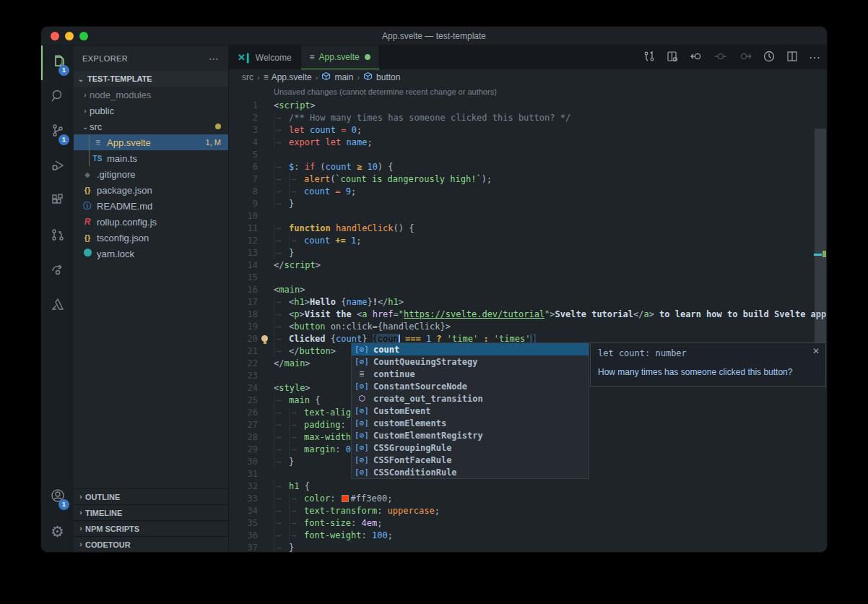  What do you see at coordinates (528, 290) in the screenshot?
I see `code-line-16: 16<main>` at bounding box center [528, 290].